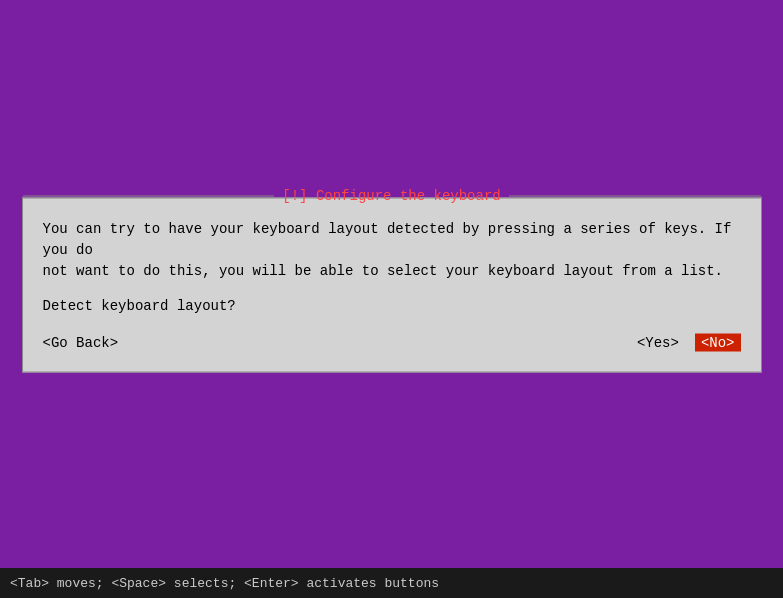 The width and height of the screenshot is (783, 598). Describe the element at coordinates (689, 343) in the screenshot. I see `right-button-group: <Yes> <No>` at that location.